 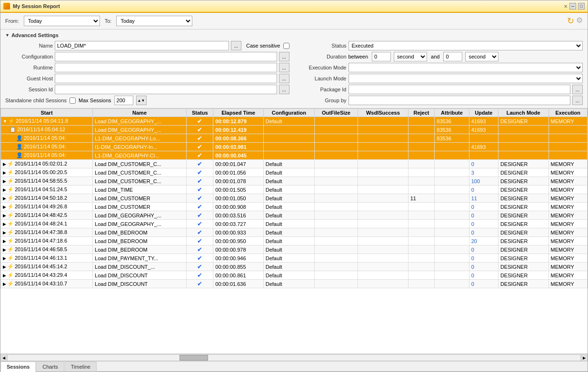 What do you see at coordinates (4, 358) in the screenshot?
I see `scroll-left-button: ◀` at bounding box center [4, 358].